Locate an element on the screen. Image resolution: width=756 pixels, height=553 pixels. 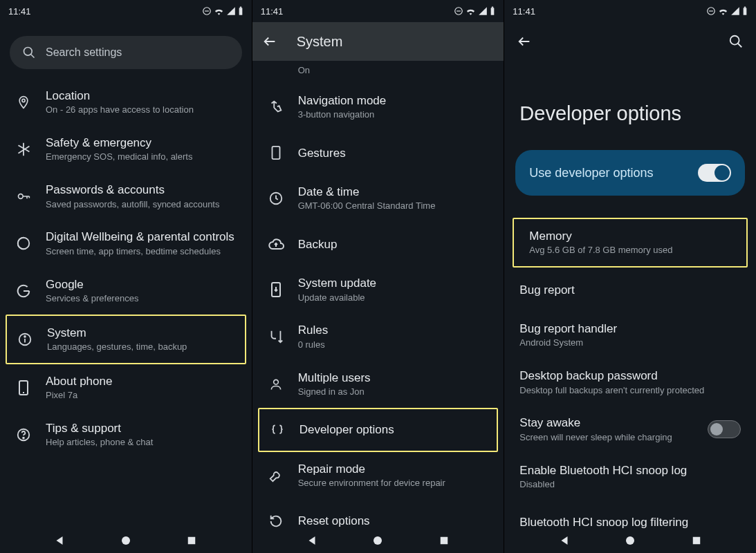
settings-item-google: GoogleServices & preferences is located at coordinates (126, 291).